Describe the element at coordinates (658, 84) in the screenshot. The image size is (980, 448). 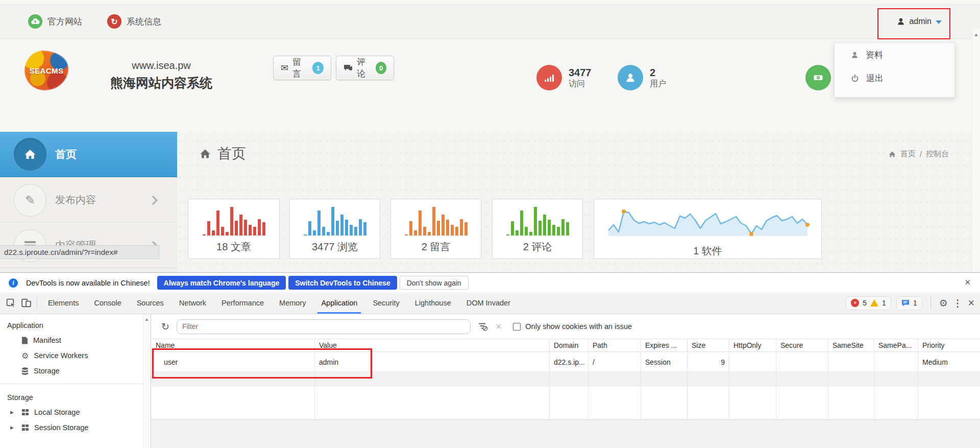
I see `users-label: 用户` at that location.